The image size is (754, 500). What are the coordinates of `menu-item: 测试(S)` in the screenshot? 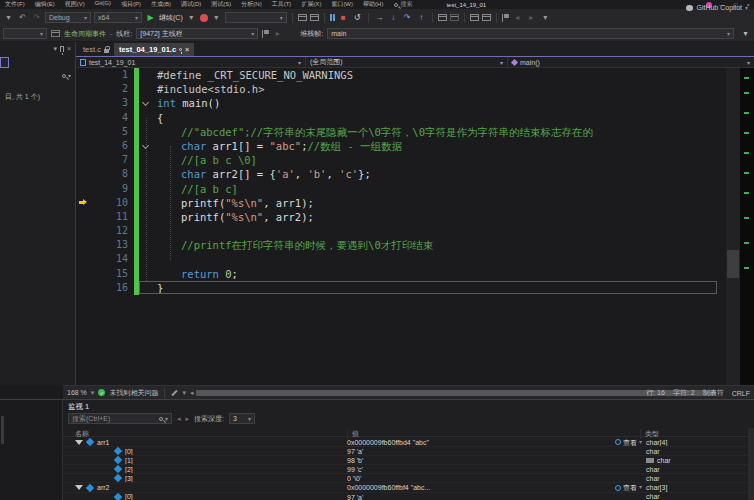 It's located at (221, 4).